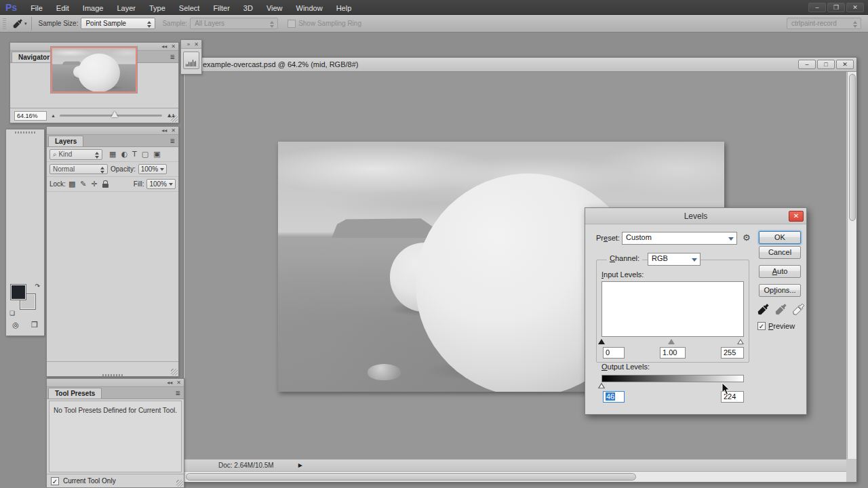 This screenshot has height=488, width=868. What do you see at coordinates (115, 433) in the screenshot?
I see `tool-presets-panel: ◂◂ ✕ Tool Presets ≣ No Tool Presets Defi…` at bounding box center [115, 433].